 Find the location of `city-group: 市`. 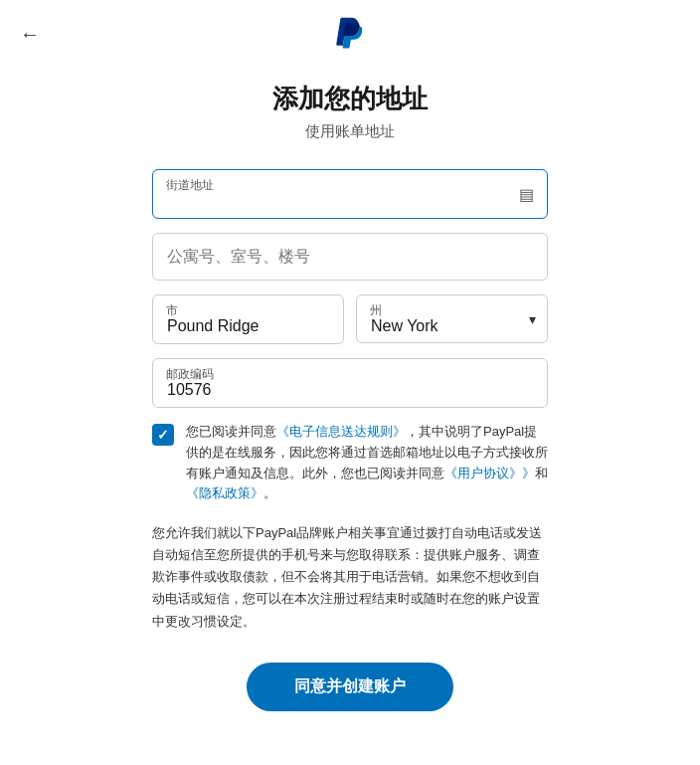

city-group: 市 is located at coordinates (249, 319).